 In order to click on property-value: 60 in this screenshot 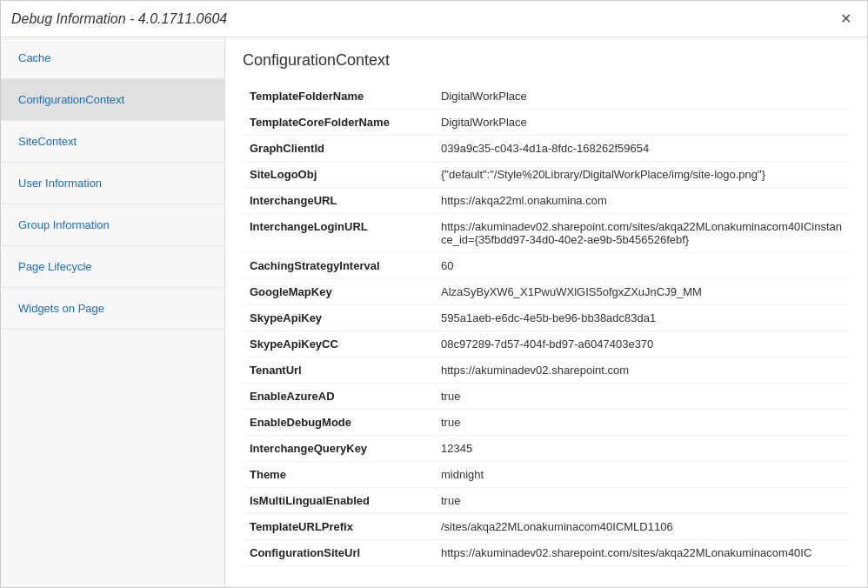, I will do `click(642, 266)`.